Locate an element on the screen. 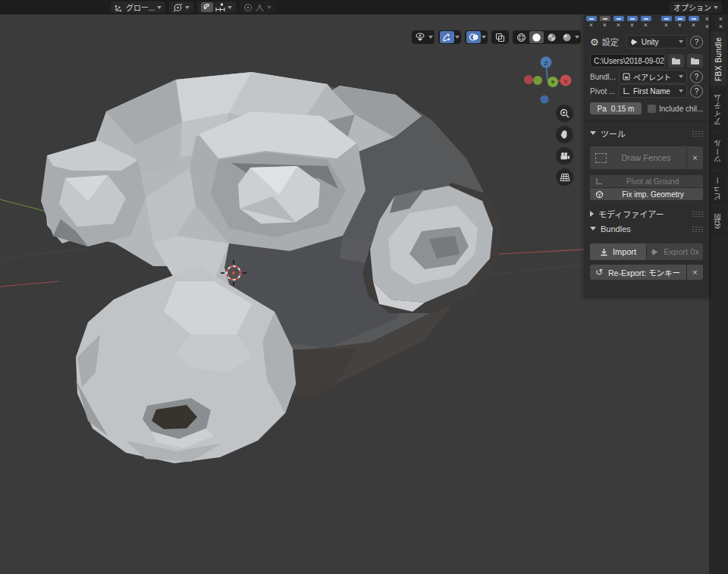 The width and height of the screenshot is (728, 574). tab-name: 名前 is located at coordinates (718, 221).